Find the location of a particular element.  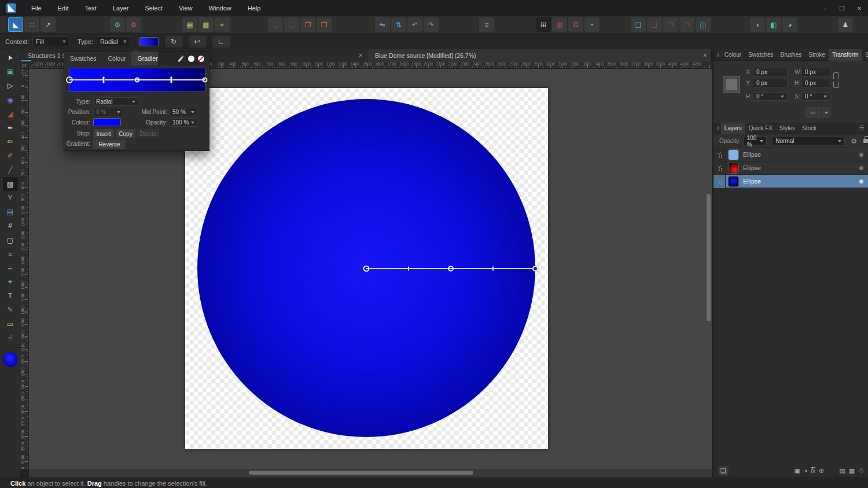

live-filter-icon: ⊕ is located at coordinates (822, 471).